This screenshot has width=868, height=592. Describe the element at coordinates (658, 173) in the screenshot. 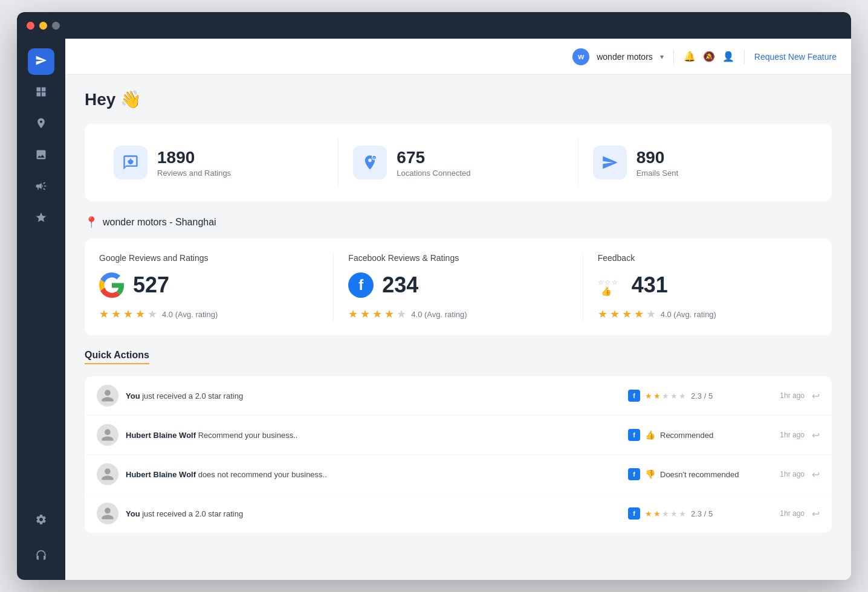

I see `emails-stat-label: Emails Sent` at that location.